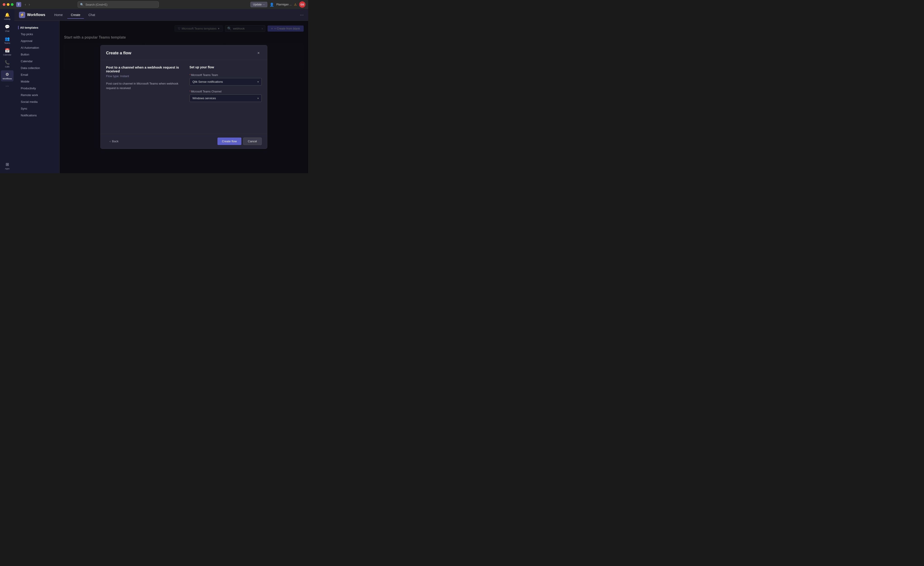 Image resolution: width=924 pixels, height=566 pixels. Describe the element at coordinates (144, 97) in the screenshot. I see `modal-left: Post to a channel when a webhook request…` at that location.